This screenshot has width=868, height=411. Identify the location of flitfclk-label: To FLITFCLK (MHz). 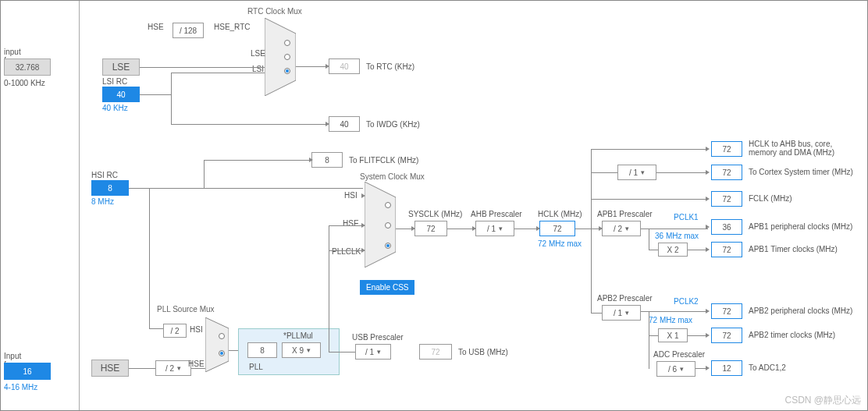
(384, 161).